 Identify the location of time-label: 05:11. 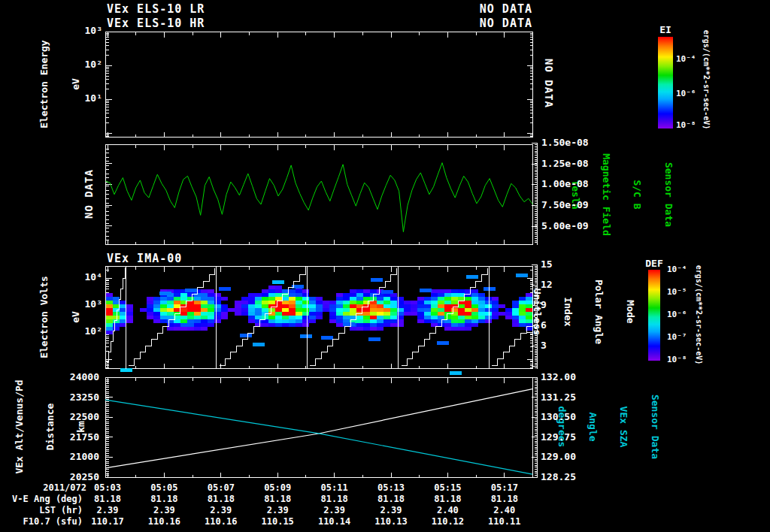
(335, 488).